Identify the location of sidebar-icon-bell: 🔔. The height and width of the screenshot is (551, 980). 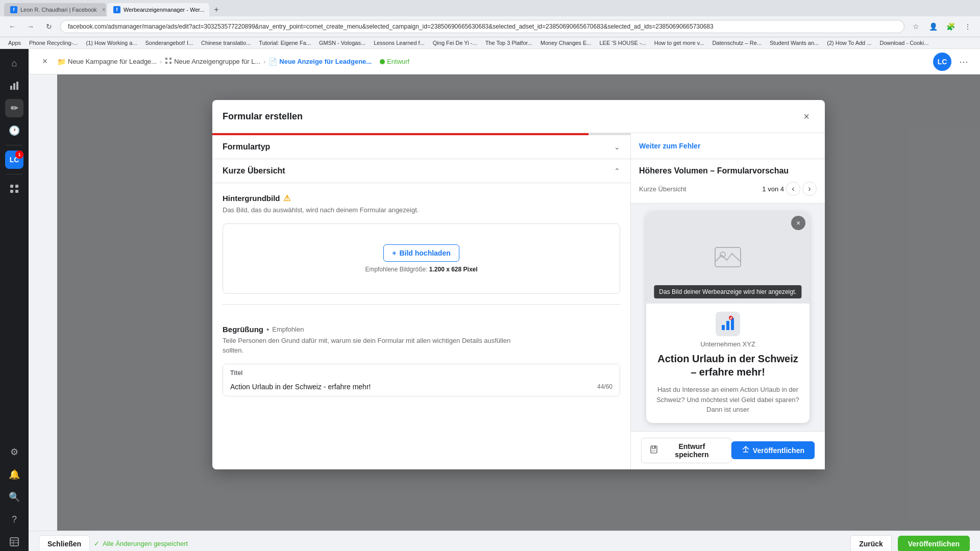
(14, 474).